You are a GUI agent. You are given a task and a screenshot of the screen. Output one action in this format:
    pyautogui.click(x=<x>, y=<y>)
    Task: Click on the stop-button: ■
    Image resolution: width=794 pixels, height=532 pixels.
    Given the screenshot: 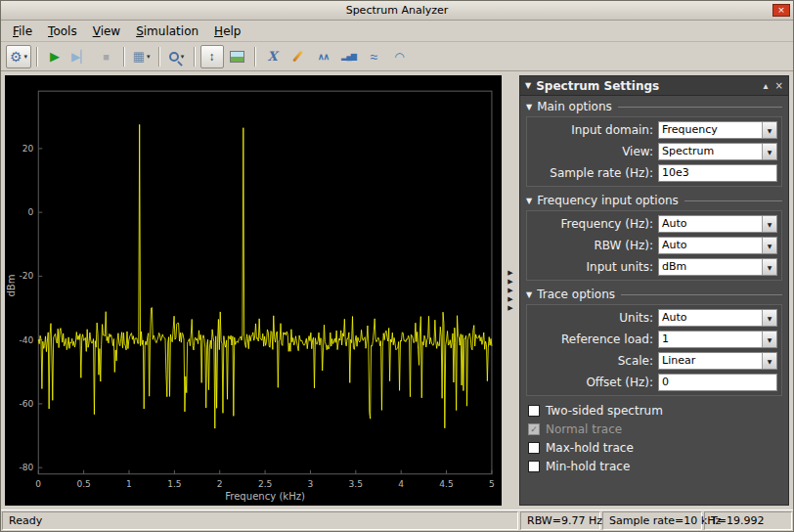 What is the action you would take?
    pyautogui.click(x=107, y=57)
    